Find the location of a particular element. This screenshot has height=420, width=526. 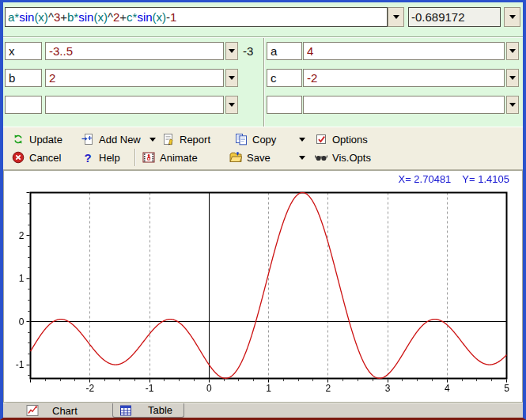

help-button: ? Help is located at coordinates (101, 157).